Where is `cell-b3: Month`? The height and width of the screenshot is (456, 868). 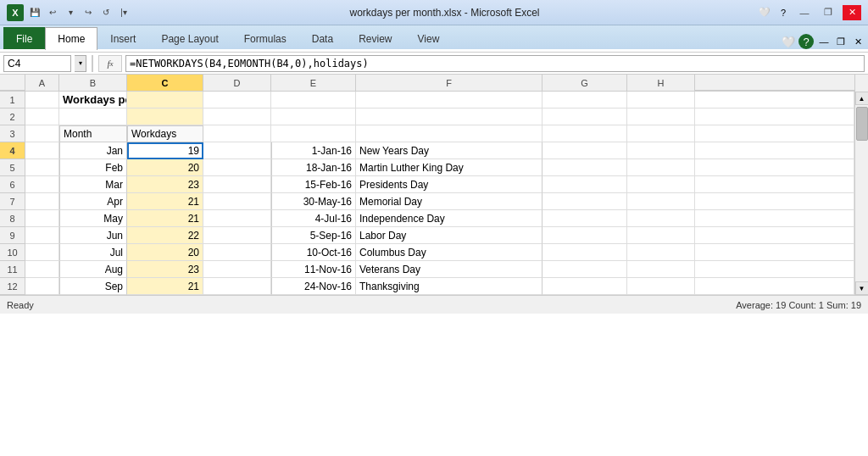
cell-b3: Month is located at coordinates (93, 134).